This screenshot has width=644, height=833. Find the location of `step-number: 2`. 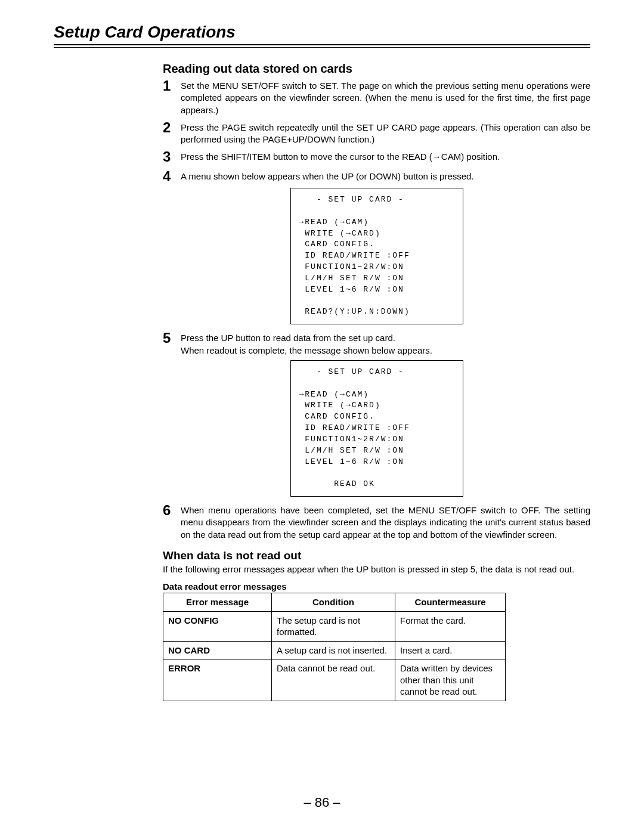

step-number: 2 is located at coordinates (172, 128).